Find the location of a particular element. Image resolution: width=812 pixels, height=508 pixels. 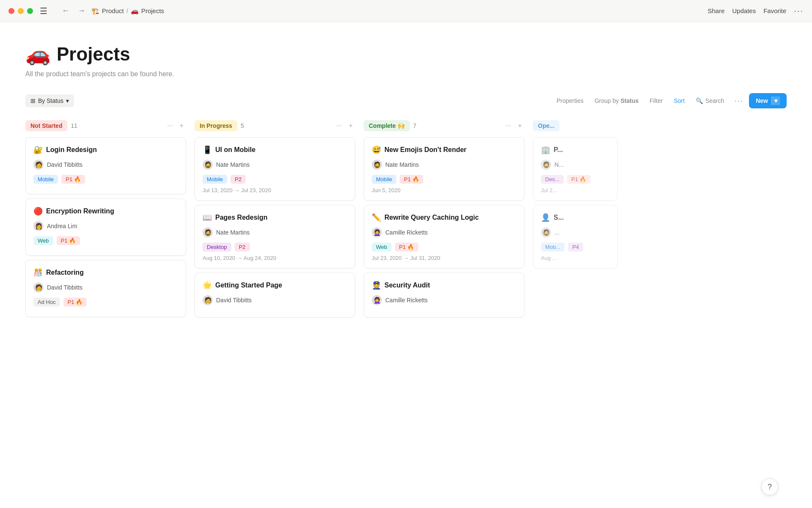

column-more-btn-complete: ··· is located at coordinates (508, 126).